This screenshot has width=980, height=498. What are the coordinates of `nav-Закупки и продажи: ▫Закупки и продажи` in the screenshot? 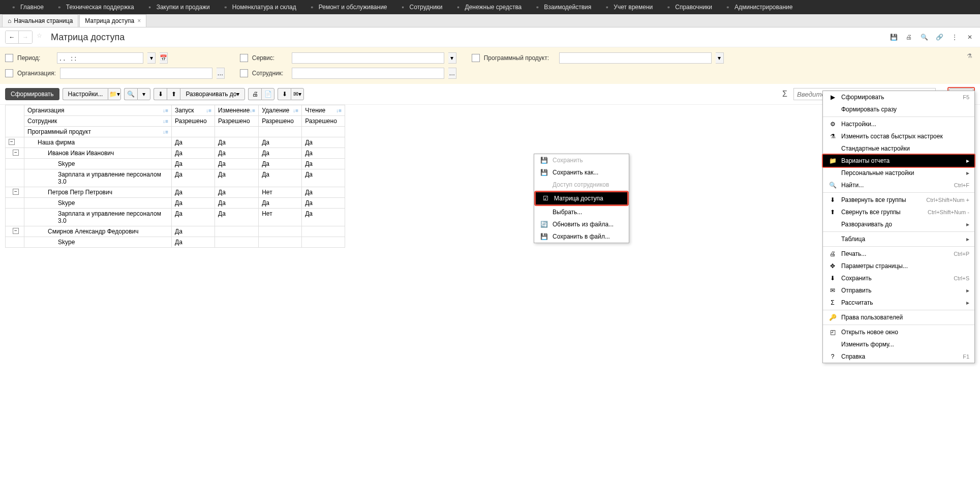 It's located at (178, 7).